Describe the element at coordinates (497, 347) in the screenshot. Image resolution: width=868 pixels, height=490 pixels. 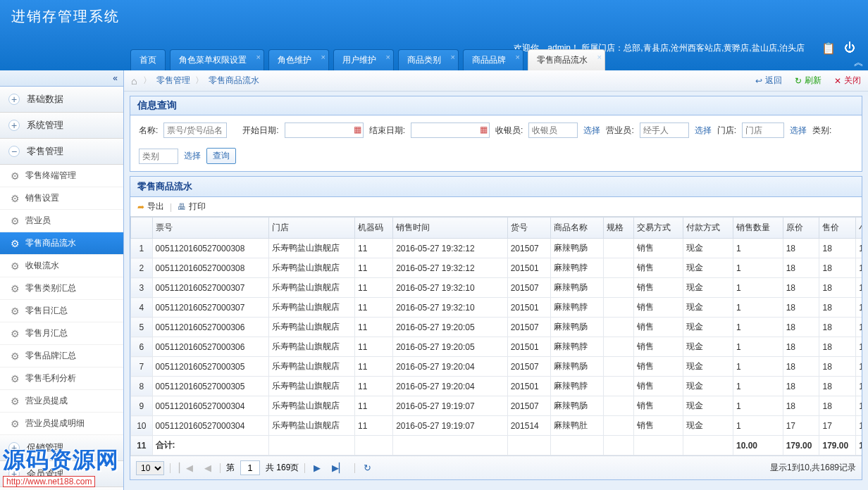
I see `table-row: 60051120160527000306乐寿鸭盐山旗舰店112016-05-27…` at that location.